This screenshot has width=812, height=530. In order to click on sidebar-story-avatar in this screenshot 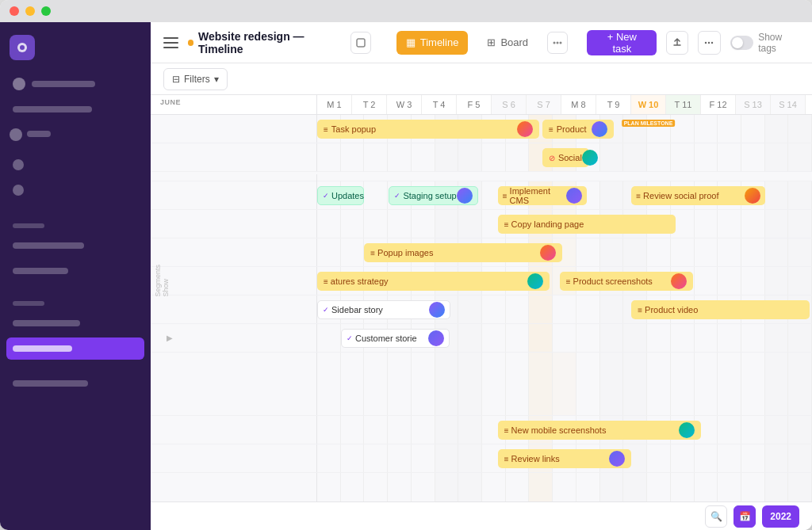, I will do `click(437, 310)`.